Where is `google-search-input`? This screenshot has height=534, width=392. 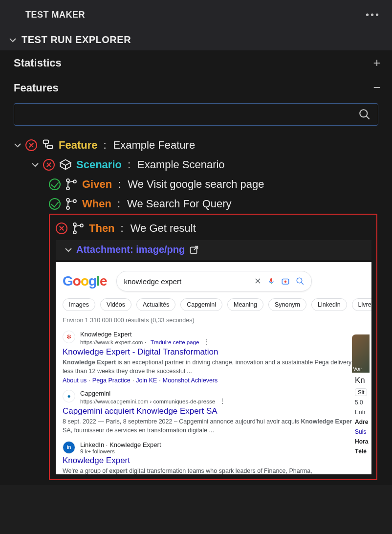 google-search-input is located at coordinates (186, 282).